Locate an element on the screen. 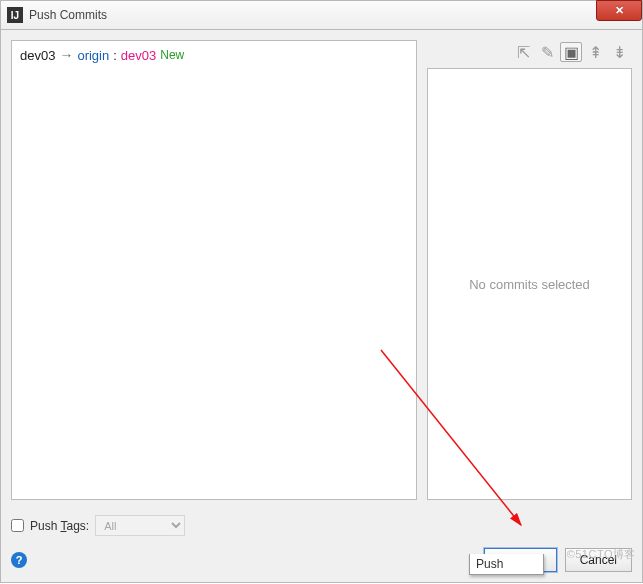 The image size is (643, 584). expand-icon: ⇞ is located at coordinates (595, 52).